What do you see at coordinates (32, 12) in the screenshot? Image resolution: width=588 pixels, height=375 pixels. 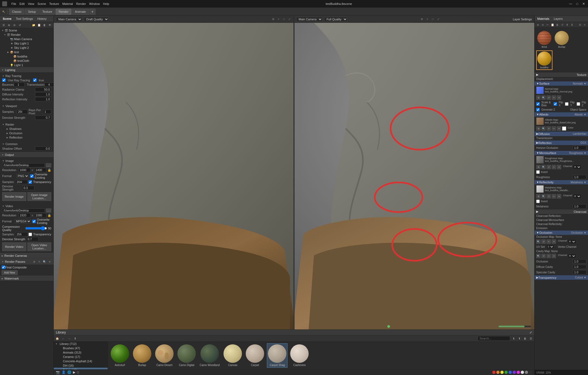 I see `tab-setup: Setup` at bounding box center [32, 12].